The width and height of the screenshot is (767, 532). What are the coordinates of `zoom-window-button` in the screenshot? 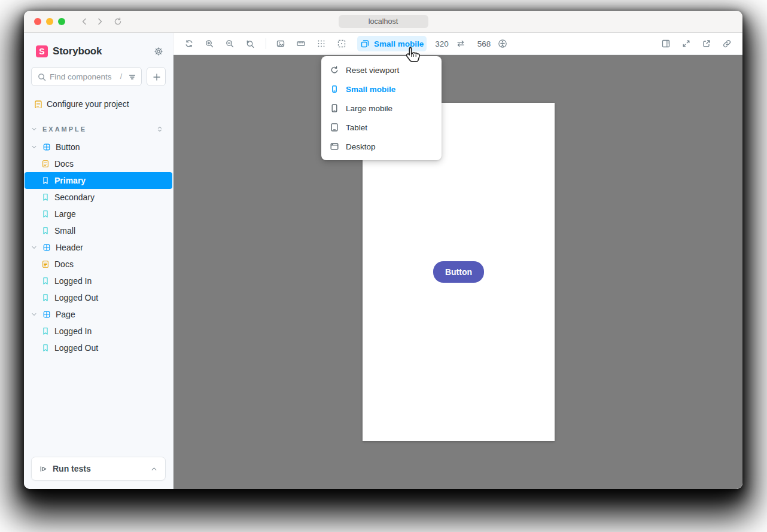 It's located at (62, 22).